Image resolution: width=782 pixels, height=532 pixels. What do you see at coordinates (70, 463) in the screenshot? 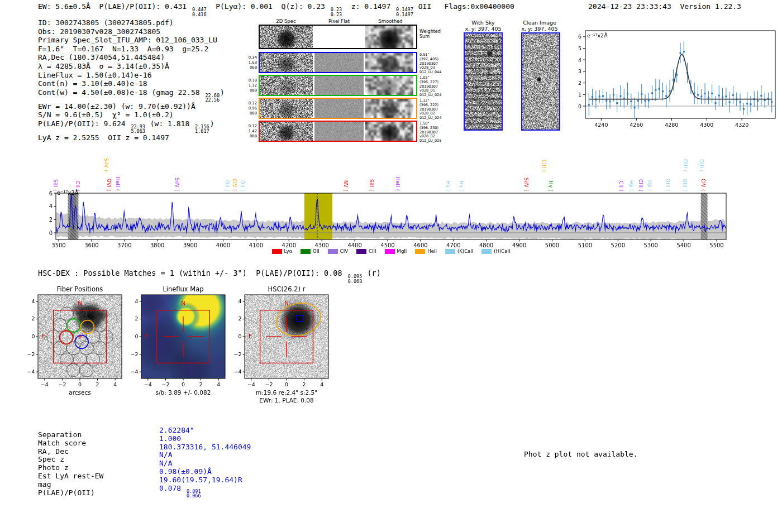
I see `match-table-labels: Separation Match score RA, Dec Spec z Ph…` at bounding box center [70, 463].